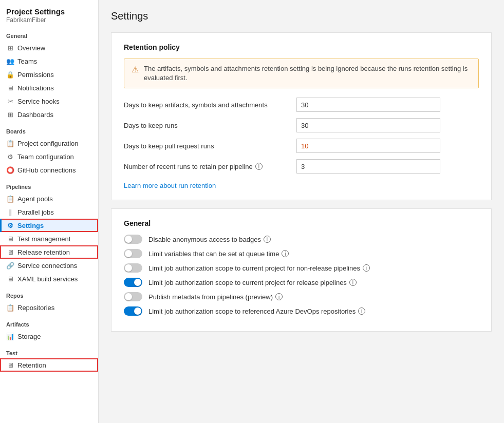 The height and width of the screenshot is (423, 504). Describe the element at coordinates (49, 252) in the screenshot. I see `sidebar-item-release-retention: 🖥Release retention2` at that location.